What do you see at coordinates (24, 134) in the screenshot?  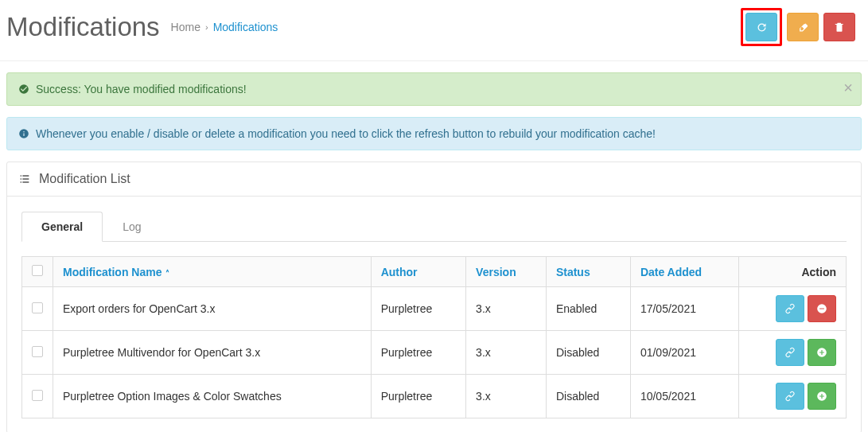 I see `info-circle-icon` at bounding box center [24, 134].